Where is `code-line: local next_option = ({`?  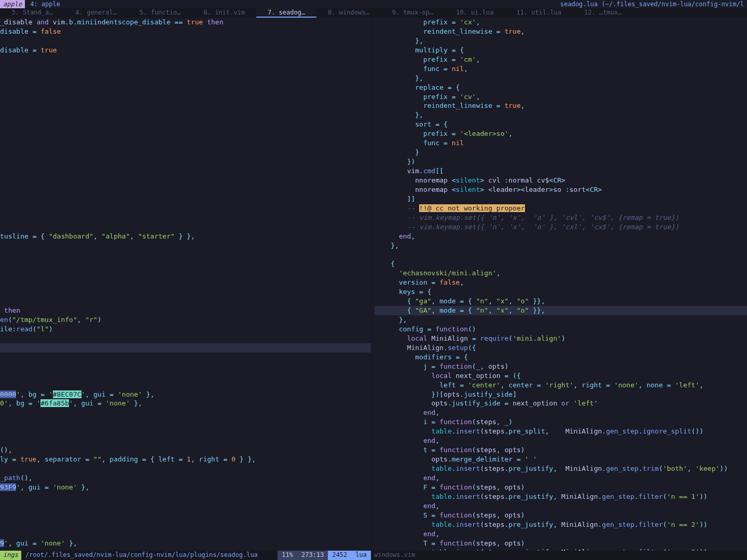
code-line: local next_option = ({ is located at coordinates (561, 376).